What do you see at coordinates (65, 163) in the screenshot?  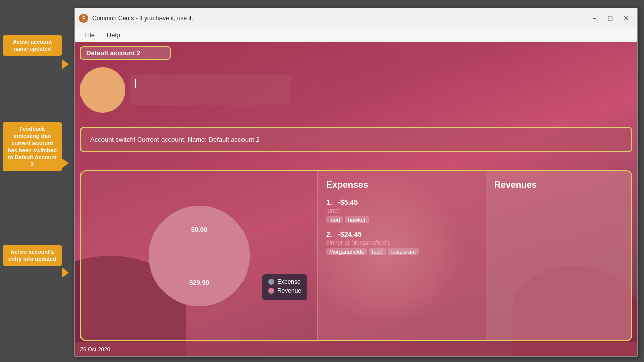 I see `annotation-feedback-arrow` at bounding box center [65, 163].